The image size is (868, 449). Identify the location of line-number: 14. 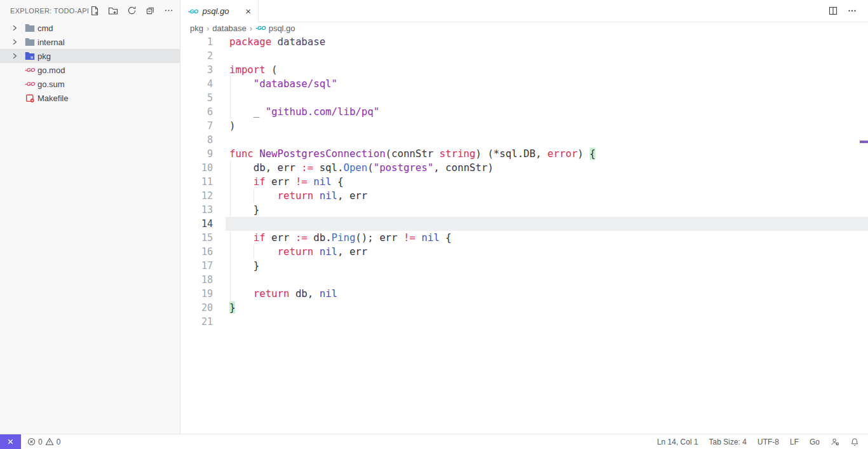
(203, 224).